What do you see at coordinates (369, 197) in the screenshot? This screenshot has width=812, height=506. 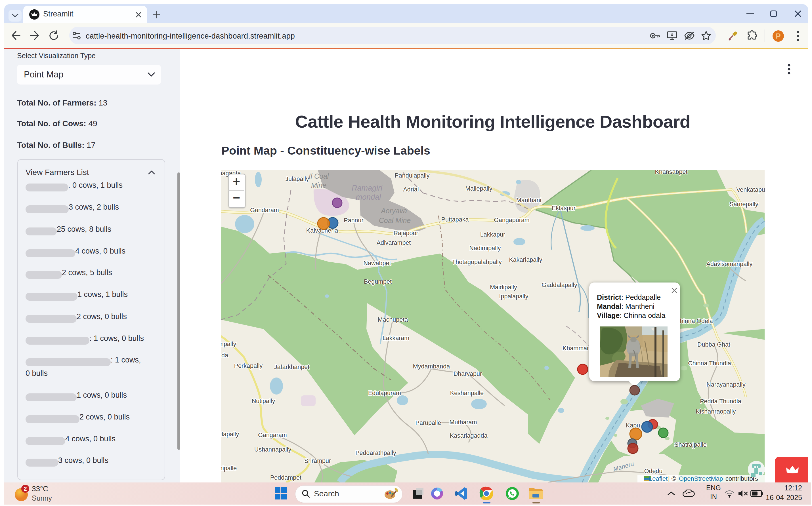 I see `svg-text: mondal` at bounding box center [369, 197].